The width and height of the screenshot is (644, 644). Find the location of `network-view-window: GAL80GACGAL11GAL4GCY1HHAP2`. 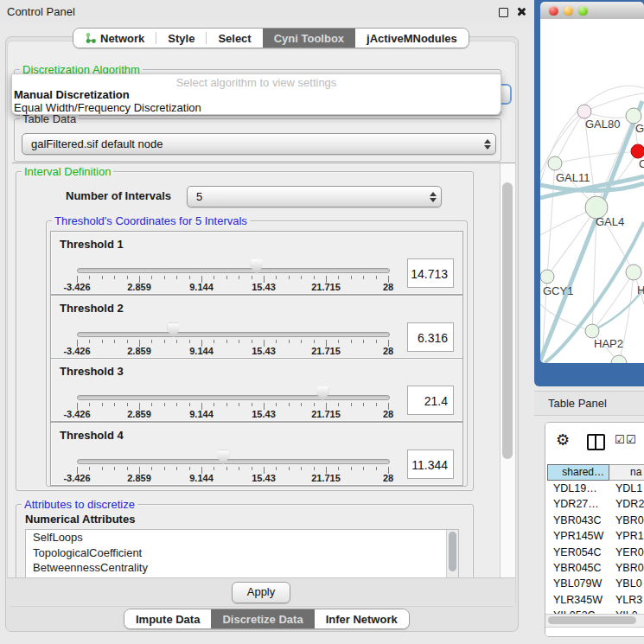

network-view-window: GAL80GACGAL11GAL4GCY1HHAP2 is located at coordinates (590, 194).